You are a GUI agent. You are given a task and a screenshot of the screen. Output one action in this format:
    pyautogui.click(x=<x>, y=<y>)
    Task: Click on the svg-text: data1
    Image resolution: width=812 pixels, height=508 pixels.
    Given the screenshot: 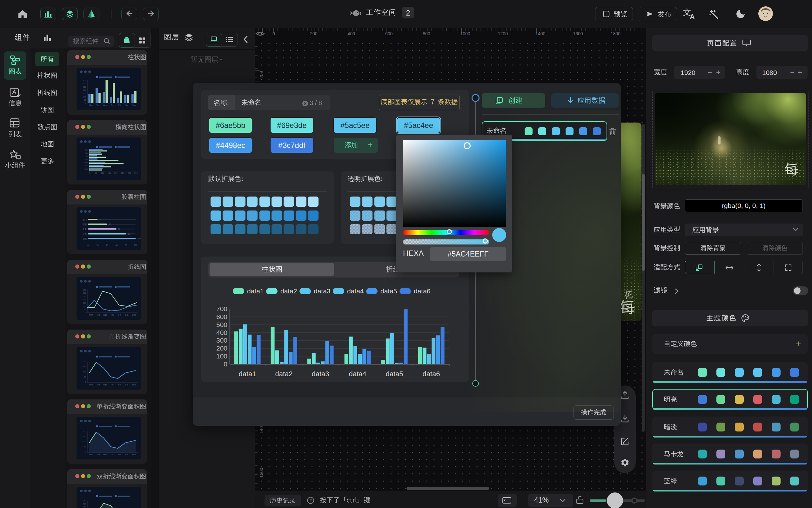 What is the action you would take?
    pyautogui.click(x=247, y=374)
    